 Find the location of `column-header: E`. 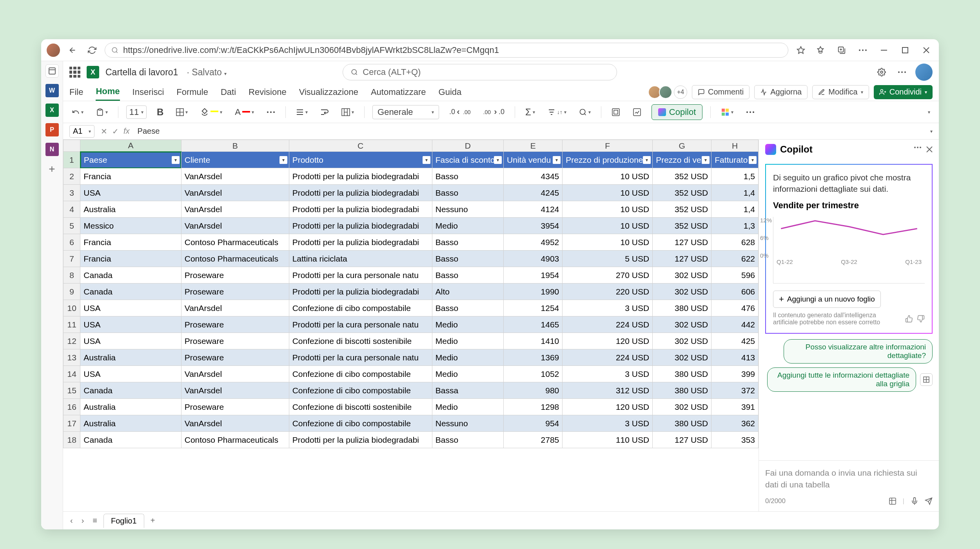

column-header: E is located at coordinates (533, 146).